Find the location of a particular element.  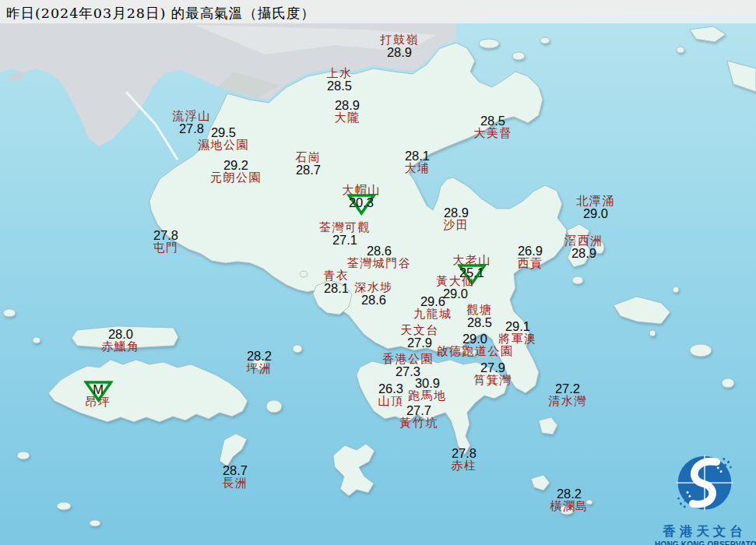

station-name-label: 流浮山 is located at coordinates (192, 117).